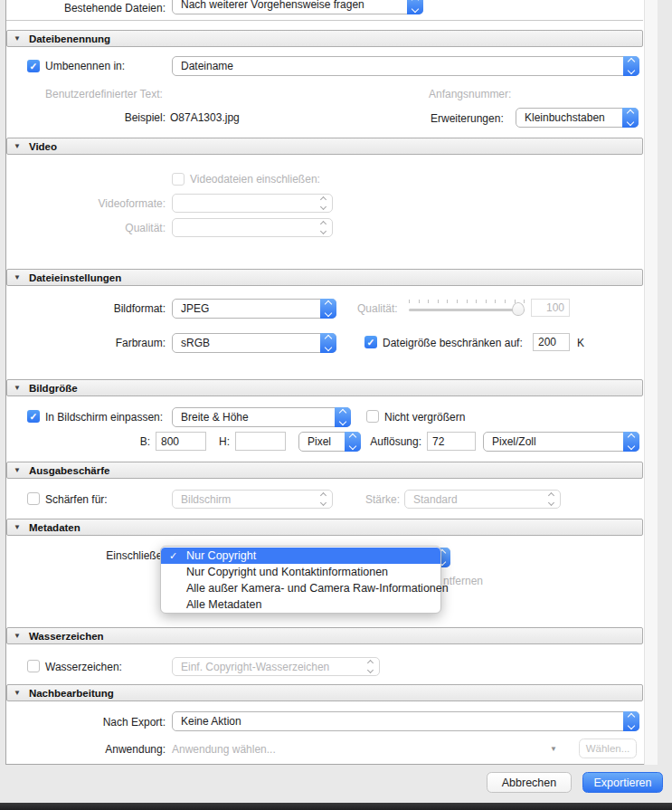  What do you see at coordinates (76, 500) in the screenshot?
I see `sharpen-label: Schärfen für:` at bounding box center [76, 500].